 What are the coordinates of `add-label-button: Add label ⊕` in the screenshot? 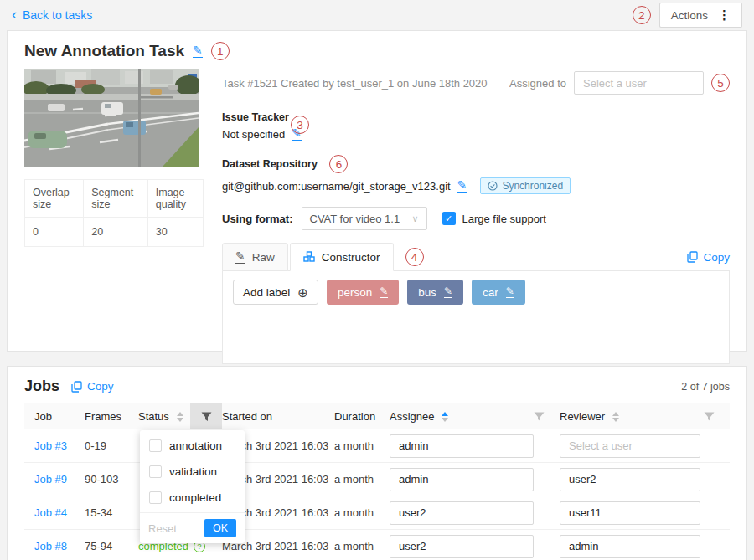 It's located at (276, 292).